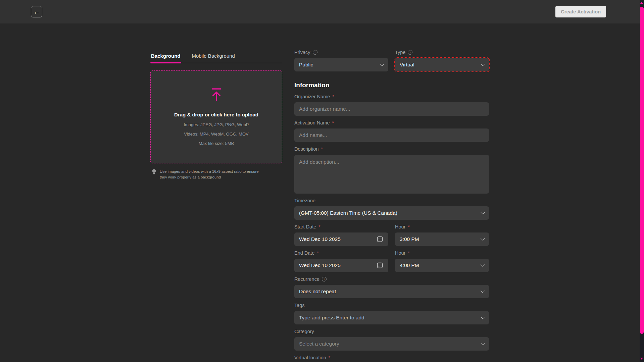  I want to click on organizer-name-label: Organizer Name *, so click(392, 97).